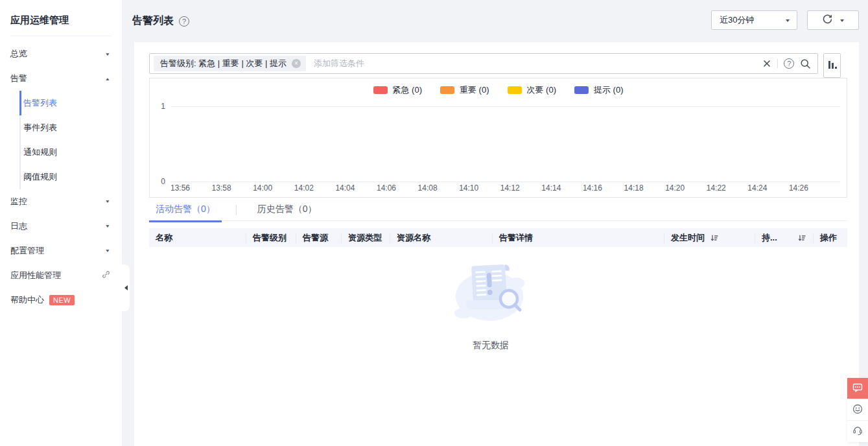 This screenshot has width=868, height=446. I want to click on col-operation: 操作, so click(830, 238).